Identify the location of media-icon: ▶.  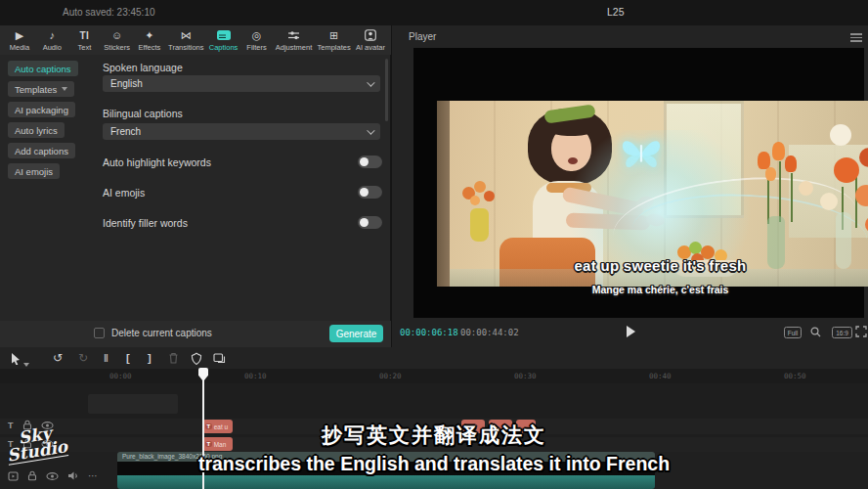
(20, 35).